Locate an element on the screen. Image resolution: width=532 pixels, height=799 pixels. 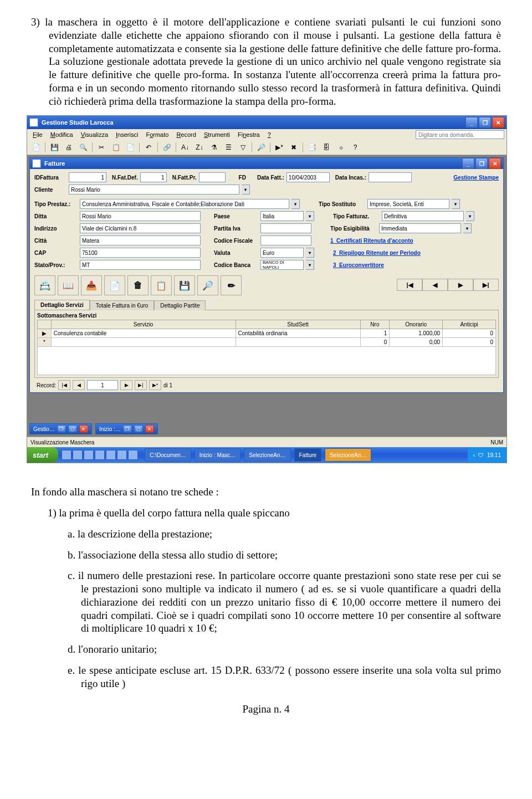
tab-dettaglio-servizi: Dettaglio Servizi is located at coordinates (62, 305).